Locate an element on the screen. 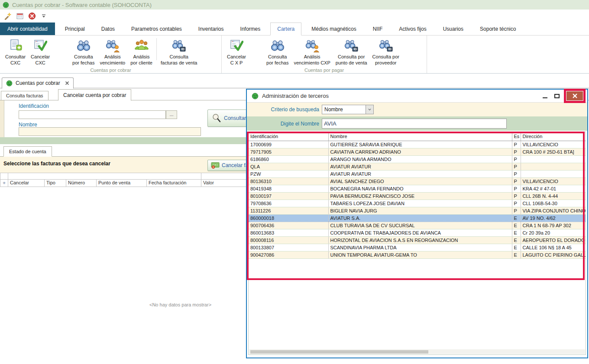 This screenshot has width=589, height=364. terceros-cell: AEROPUERTO EL DORADO is located at coordinates (553, 240).